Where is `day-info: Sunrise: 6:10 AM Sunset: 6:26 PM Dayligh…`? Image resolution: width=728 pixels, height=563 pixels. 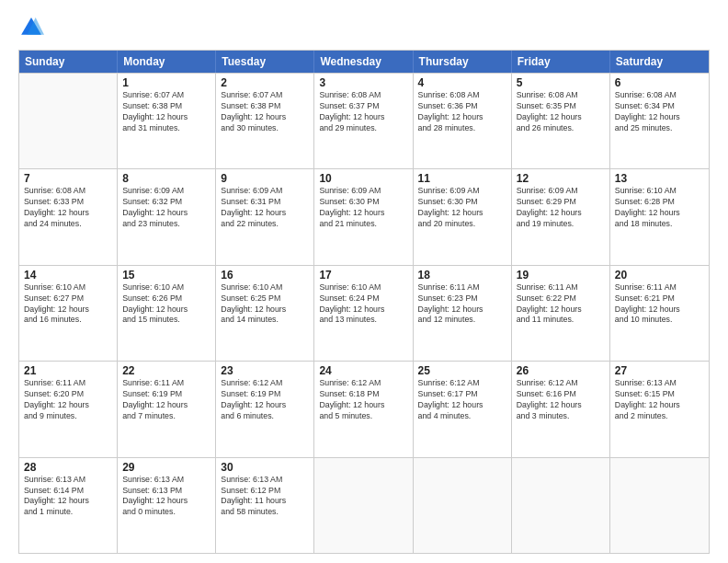
day-info: Sunrise: 6:10 AM Sunset: 6:26 PM Dayligh… is located at coordinates (166, 304).